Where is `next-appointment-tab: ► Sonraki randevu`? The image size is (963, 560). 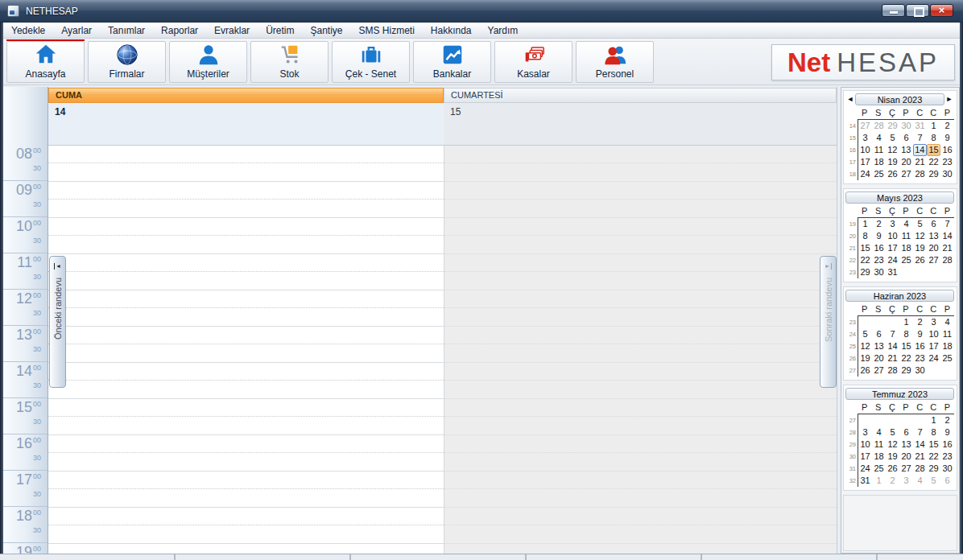
next-appointment-tab: ► Sonraki randevu is located at coordinates (828, 322).